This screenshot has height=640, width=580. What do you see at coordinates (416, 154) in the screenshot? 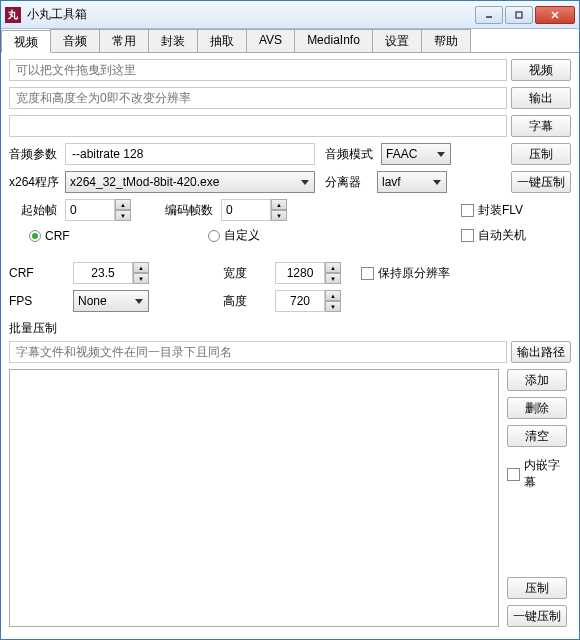
I see `audio-mode-select: FAAC` at bounding box center [416, 154].